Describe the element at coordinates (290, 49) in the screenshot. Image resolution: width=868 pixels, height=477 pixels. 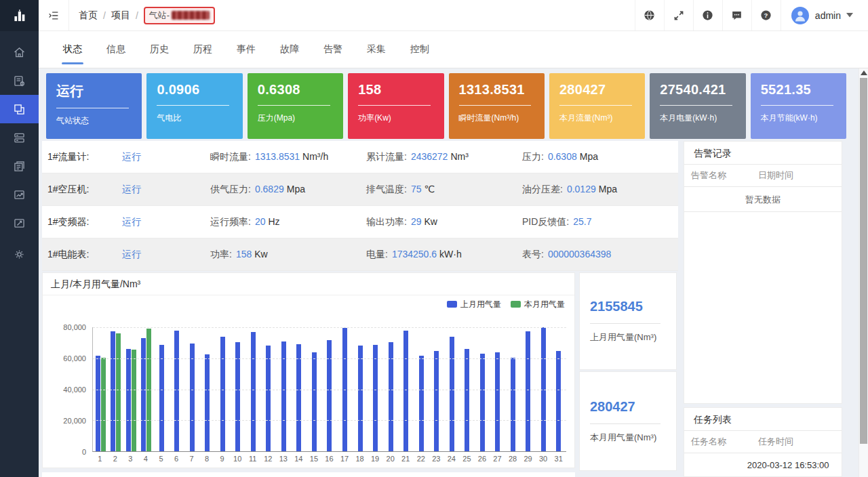
I see `tab-5: 故障` at that location.